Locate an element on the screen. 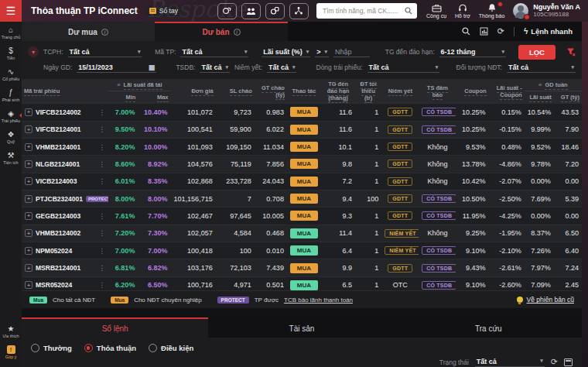 Image resolution: width=588 pixels, height=367 pixels. bottom-tab-2: Tài sản is located at coordinates (302, 328).